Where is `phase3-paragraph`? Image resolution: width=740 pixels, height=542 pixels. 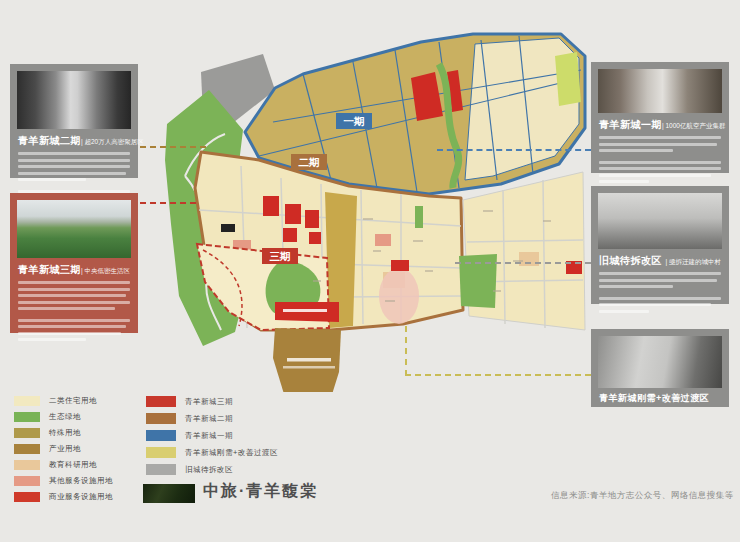
phase3-paragraph is located at coordinates (74, 311).